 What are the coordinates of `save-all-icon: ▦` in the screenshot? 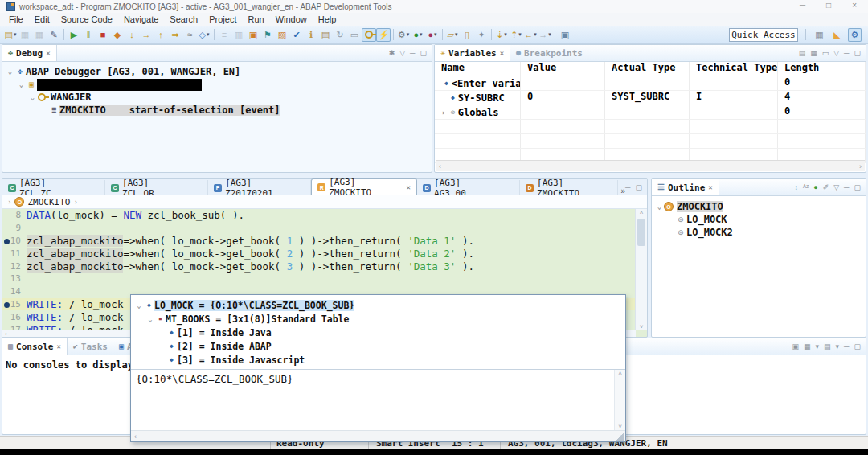 It's located at (39, 35).